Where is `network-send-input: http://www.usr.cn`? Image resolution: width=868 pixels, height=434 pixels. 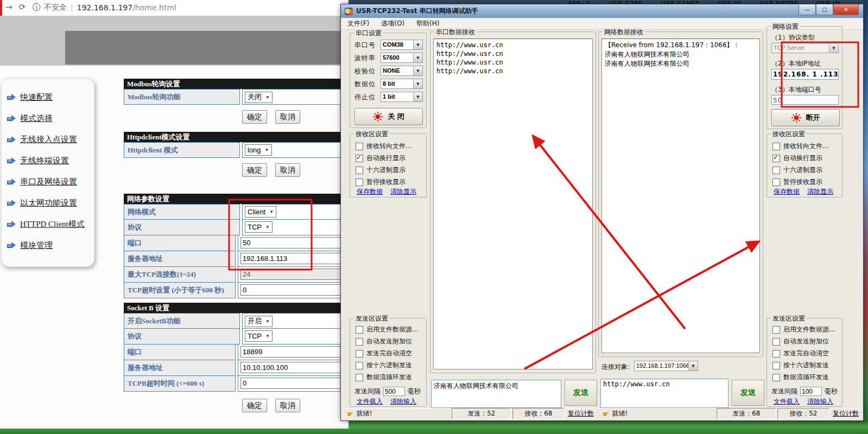
network-send-input: http://www.usr.cn is located at coordinates (664, 393).